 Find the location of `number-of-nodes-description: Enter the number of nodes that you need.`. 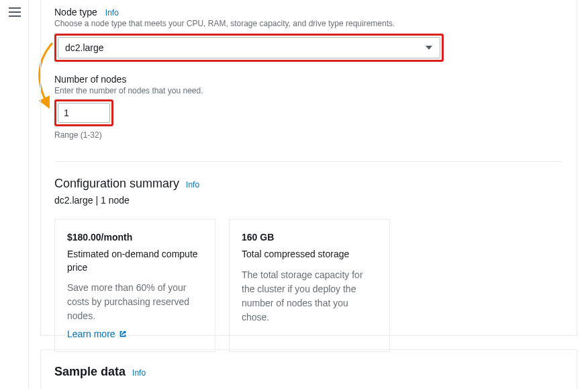

number-of-nodes-description: Enter the number of nodes that you need. is located at coordinates (309, 91).